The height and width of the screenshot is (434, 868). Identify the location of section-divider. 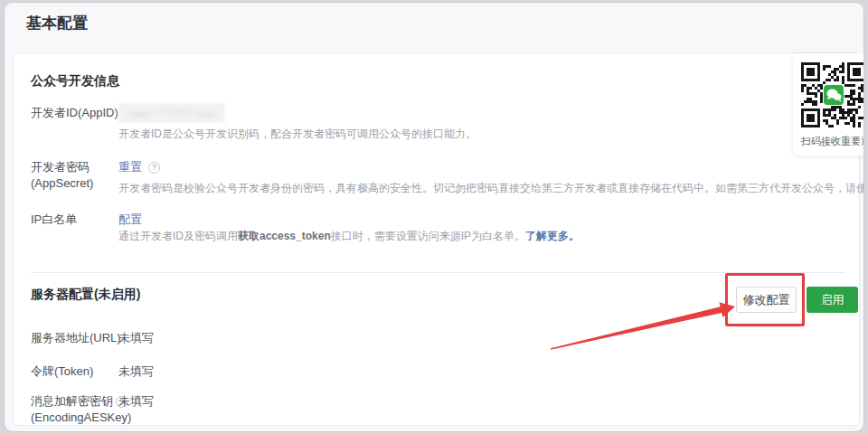
(438, 273).